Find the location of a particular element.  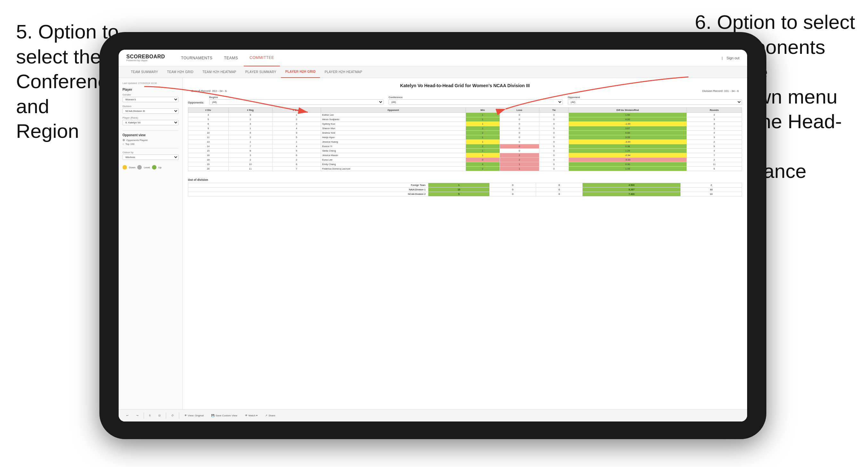

legend-label-down: Down is located at coordinates (132, 167).